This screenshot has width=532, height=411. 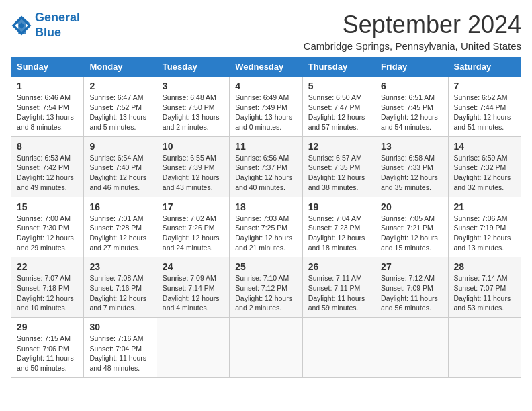 I want to click on day-info: Sunrise: 6:52 AMSunset: 7:44 PMDaylight:…, so click(x=485, y=113).